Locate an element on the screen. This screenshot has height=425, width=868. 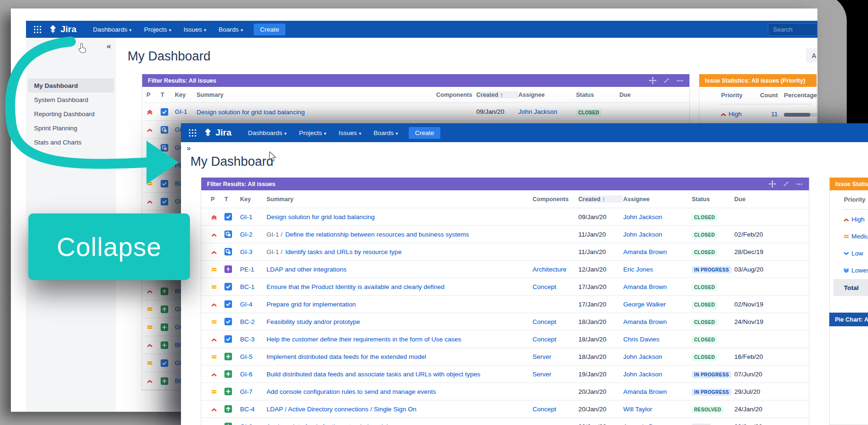
issue-row-BC-3: BC-3 Help the customer define their requ… is located at coordinates (505, 339).